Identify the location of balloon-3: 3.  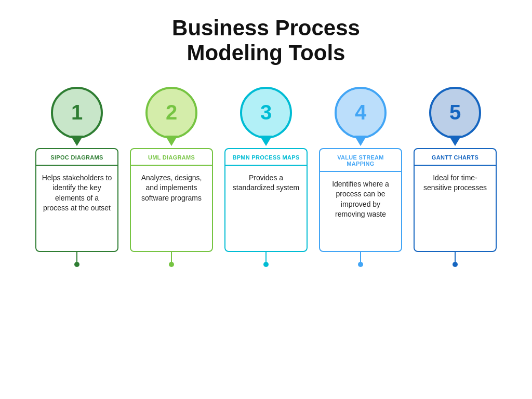
(266, 113).